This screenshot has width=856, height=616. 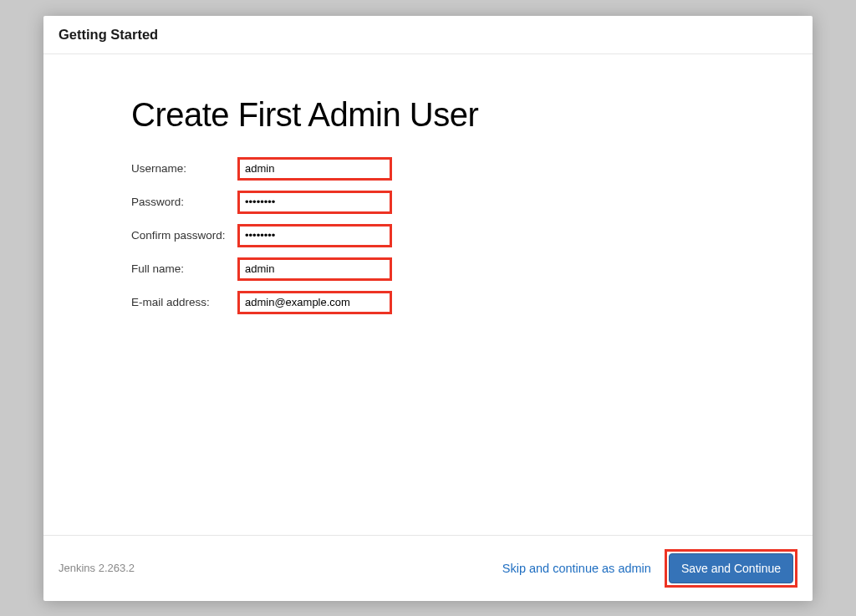 I want to click on modal-footer: Jenkins 2.263.2 Skip and continue as adm…, so click(x=428, y=568).